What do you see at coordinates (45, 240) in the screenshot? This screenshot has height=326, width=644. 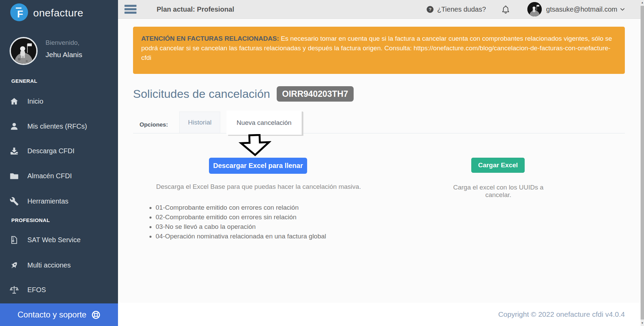 I see `sidebar-item-sat-web-service: SAT Web Service` at bounding box center [45, 240].